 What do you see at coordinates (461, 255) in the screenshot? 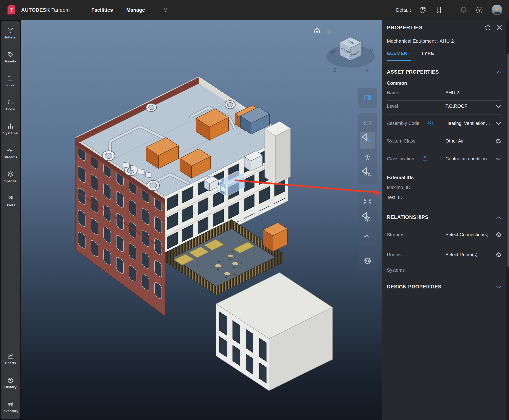
I see `select-rooms-button: Select Room(s)` at bounding box center [461, 255].